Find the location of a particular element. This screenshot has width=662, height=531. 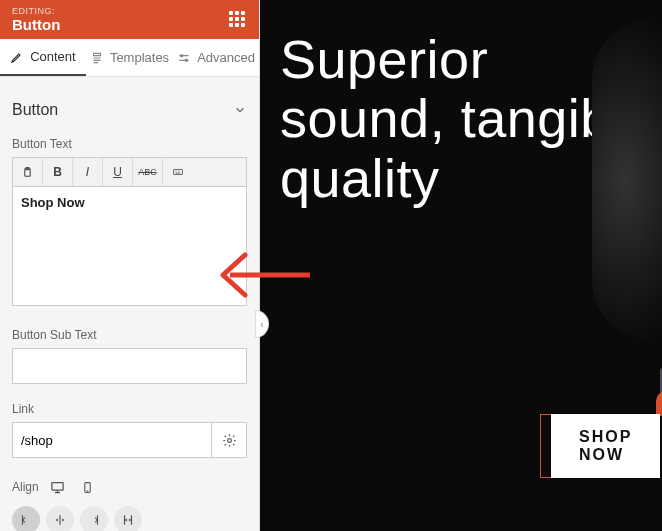

align-label: Align is located at coordinates (26, 487).